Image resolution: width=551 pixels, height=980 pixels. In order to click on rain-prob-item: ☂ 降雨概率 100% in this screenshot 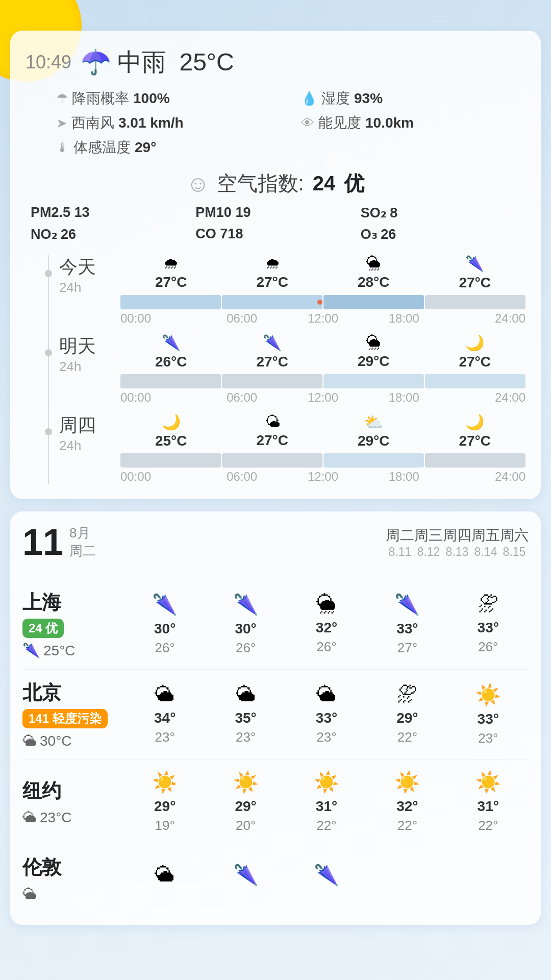, I will do `click(168, 99)`.